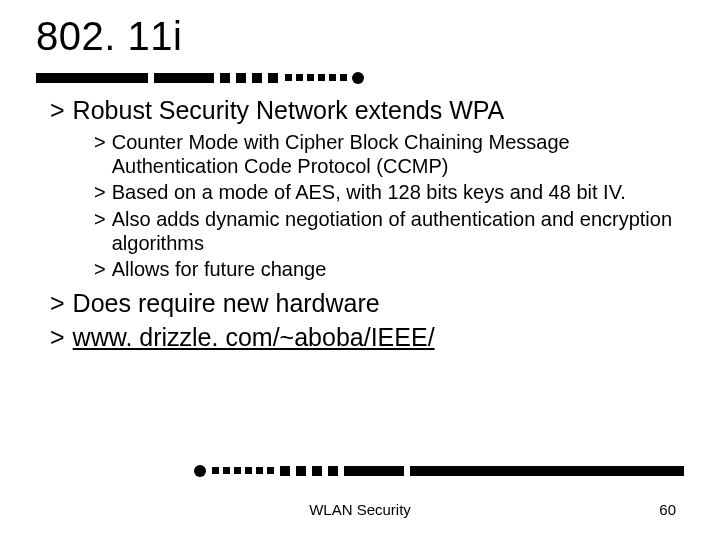  What do you see at coordinates (389, 269) in the screenshot?
I see `bullet-level2: > Allows for future change` at bounding box center [389, 269].